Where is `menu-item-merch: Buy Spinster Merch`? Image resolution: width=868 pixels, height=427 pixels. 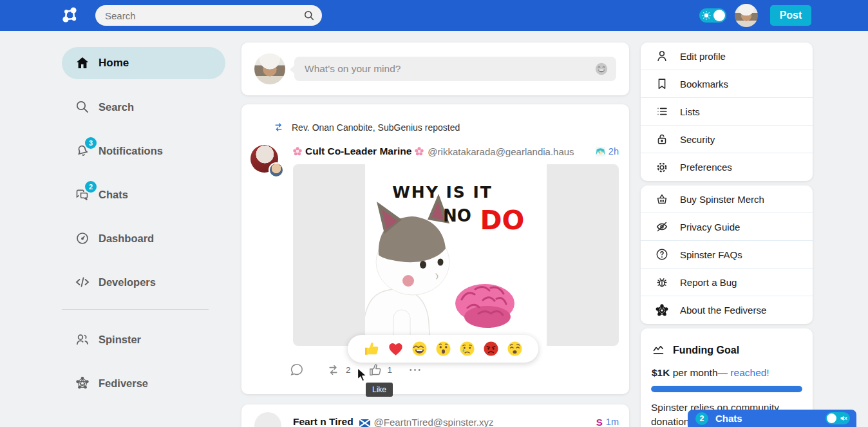
menu-item-merch: Buy Spinster Merch is located at coordinates (726, 200).